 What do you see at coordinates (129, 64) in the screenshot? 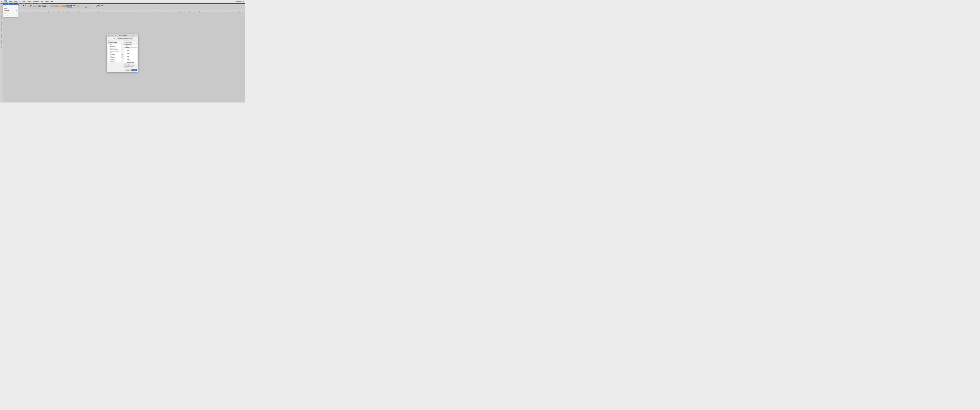
I see `rename-tab-button: ✎` at bounding box center [129, 64].